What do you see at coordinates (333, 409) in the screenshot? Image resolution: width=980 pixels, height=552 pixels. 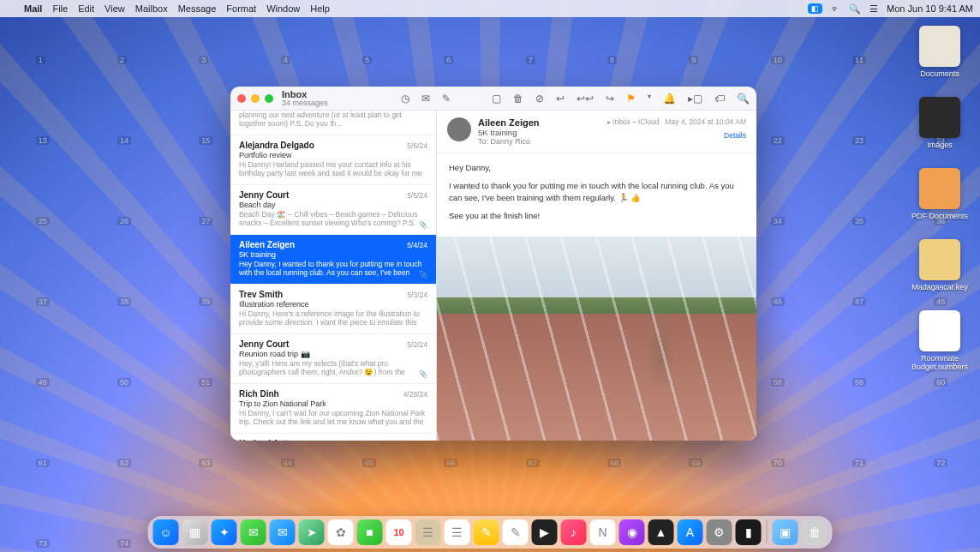 I see `message-list-item: Rich Dinh4/28/24Trip to Zion National Pa…` at bounding box center [333, 409].